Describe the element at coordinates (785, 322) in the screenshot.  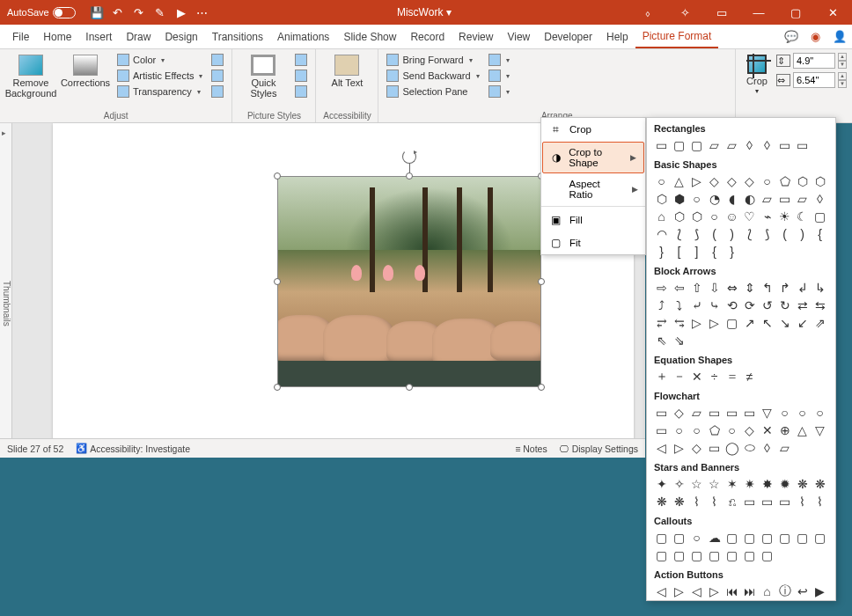
I see `arrow-shape-27: ↘` at that location.